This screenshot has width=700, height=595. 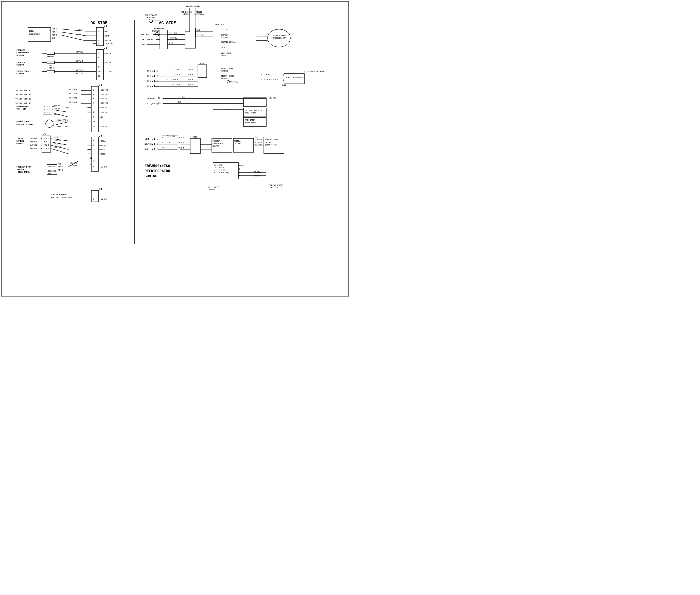 I want to click on pin2-lower-label: PIN 2, so click(x=181, y=143).